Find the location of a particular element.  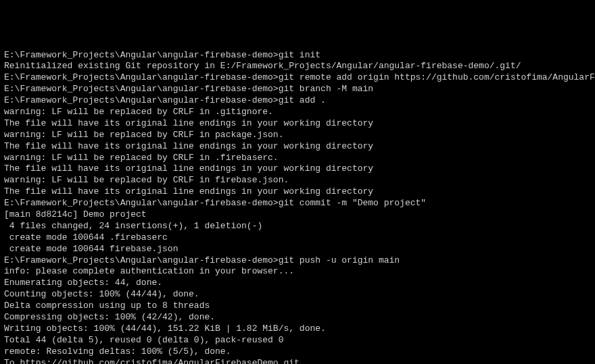

terminal-line: create mode 100644 firebase.json is located at coordinates (298, 250).